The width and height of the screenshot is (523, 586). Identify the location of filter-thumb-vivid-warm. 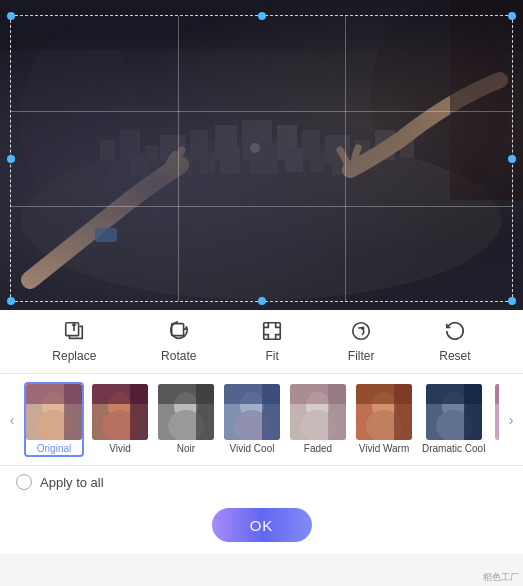
(384, 412).